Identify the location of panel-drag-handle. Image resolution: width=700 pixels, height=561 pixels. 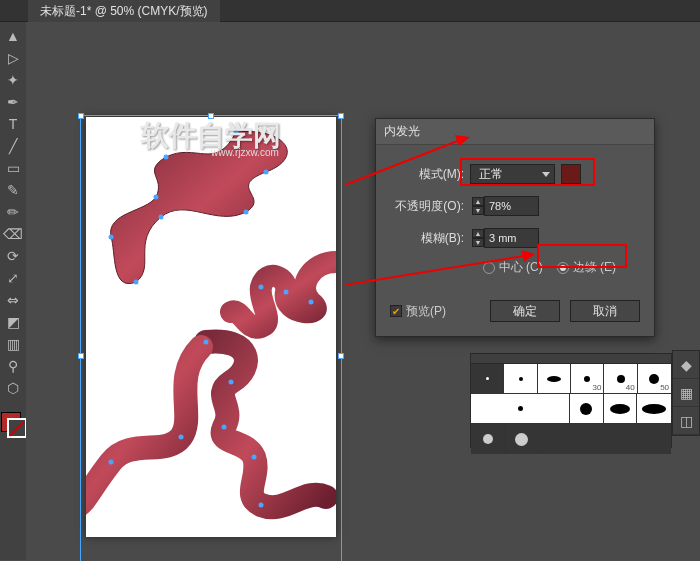
(571, 359).